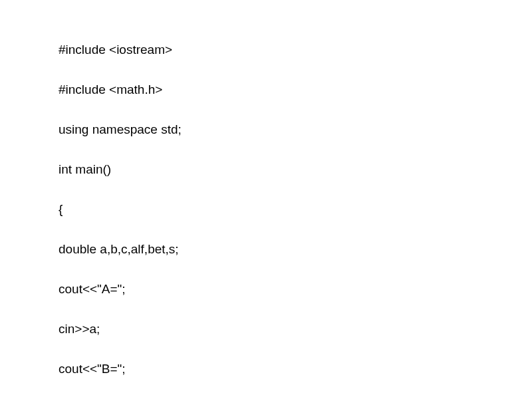 The width and height of the screenshot is (532, 399). What do you see at coordinates (295, 289) in the screenshot?
I see `code-line: cout<<"A=";` at bounding box center [295, 289].